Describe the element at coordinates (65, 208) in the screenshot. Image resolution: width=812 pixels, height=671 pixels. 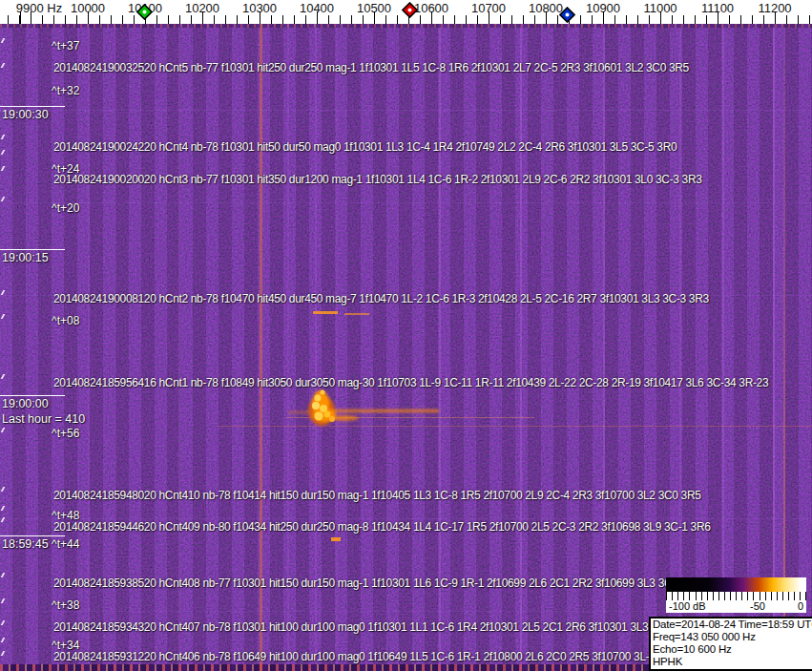
I see `t-marker: ^t+20` at that location.